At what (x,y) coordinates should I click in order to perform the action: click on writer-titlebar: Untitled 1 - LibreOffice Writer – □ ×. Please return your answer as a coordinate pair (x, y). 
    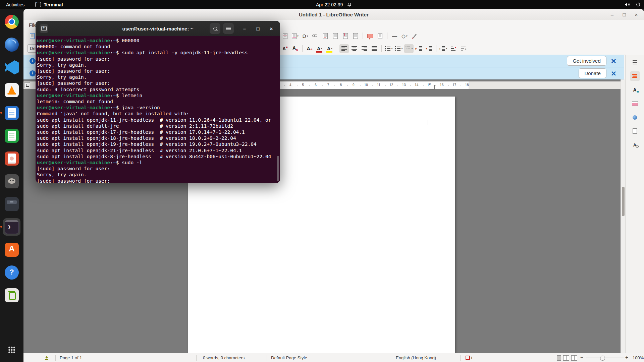
    Looking at the image, I should click on (334, 15).